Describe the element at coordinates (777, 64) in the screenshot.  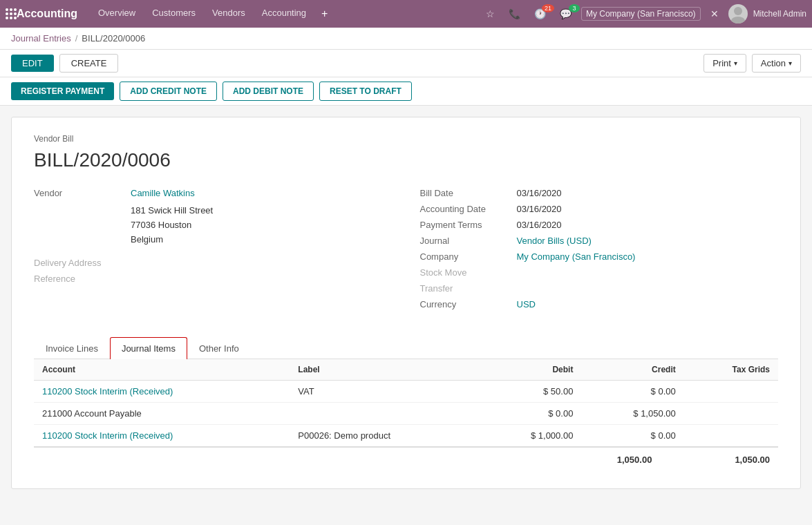
I see `action-button: Action ▾` at that location.